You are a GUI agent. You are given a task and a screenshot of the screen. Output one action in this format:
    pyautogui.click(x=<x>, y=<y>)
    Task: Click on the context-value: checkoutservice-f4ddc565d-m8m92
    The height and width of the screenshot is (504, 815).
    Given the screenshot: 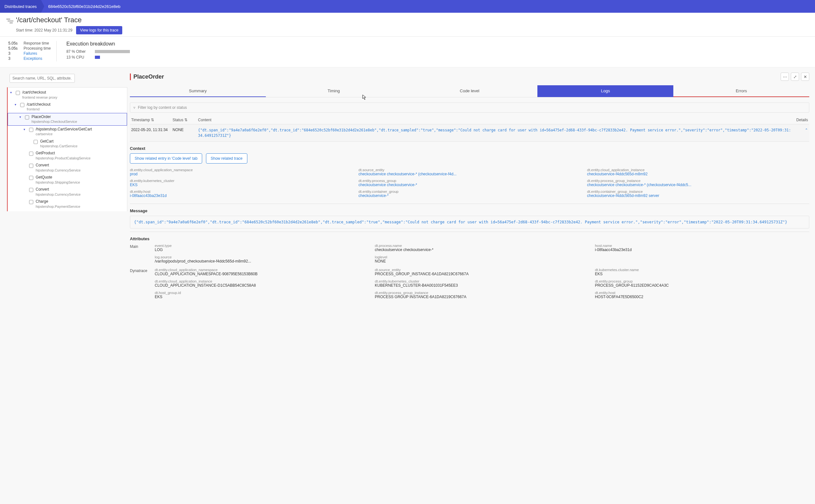 What is the action you would take?
    pyautogui.click(x=698, y=174)
    